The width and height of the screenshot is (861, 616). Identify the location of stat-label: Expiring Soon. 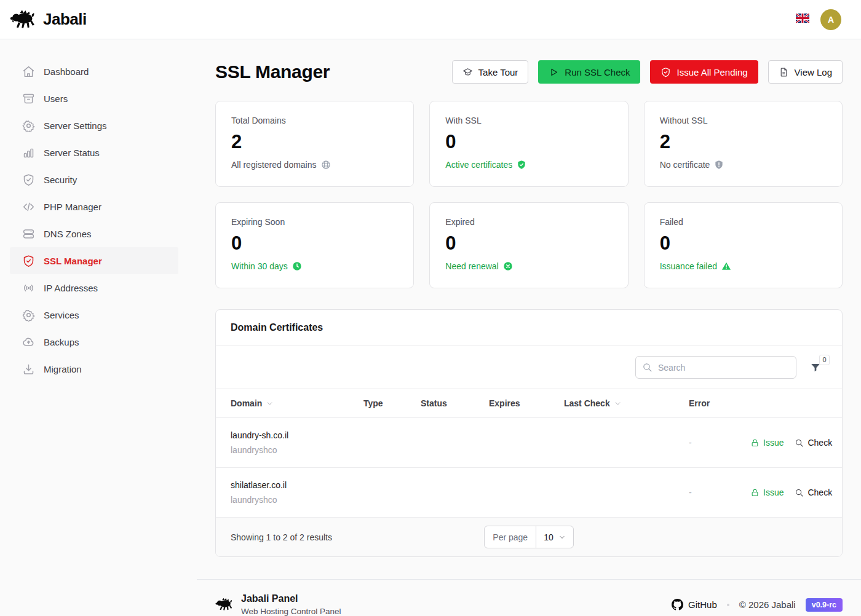
(315, 222).